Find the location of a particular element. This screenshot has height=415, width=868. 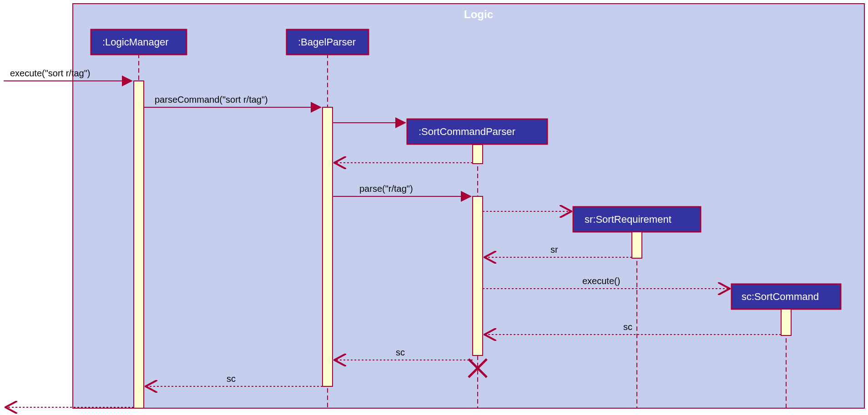

msg-label-sr: sr is located at coordinates (554, 250).